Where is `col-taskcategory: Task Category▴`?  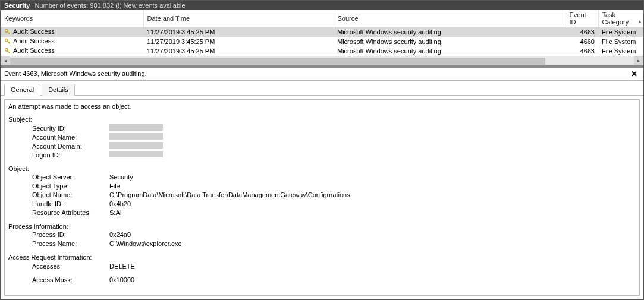
col-taskcategory: Task Category▴ is located at coordinates (621, 19).